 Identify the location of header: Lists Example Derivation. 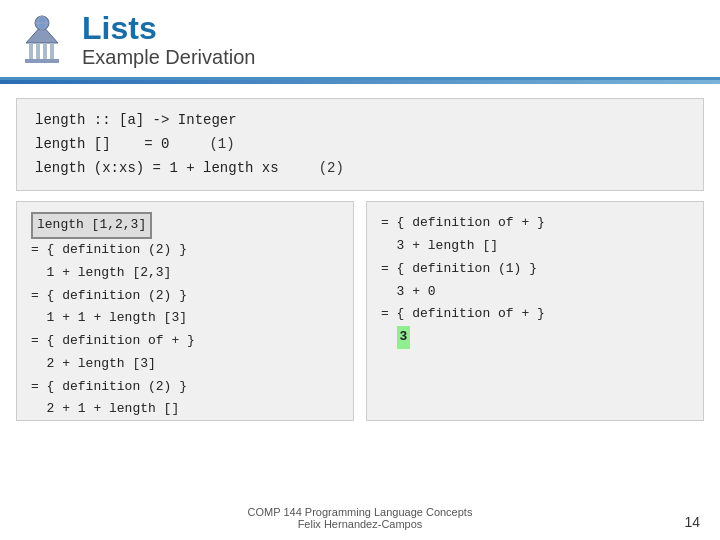
(360, 40).